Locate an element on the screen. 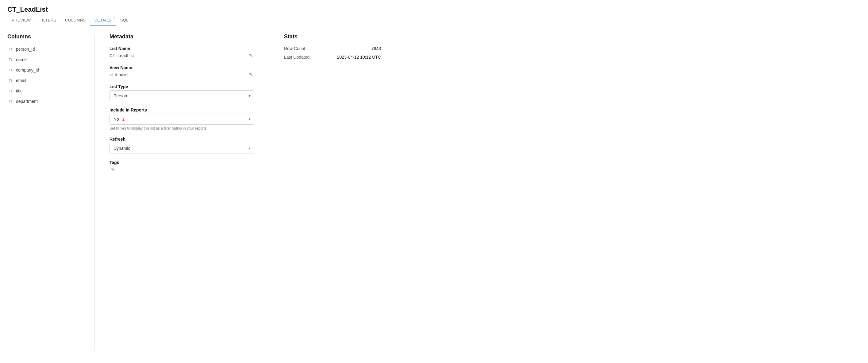 This screenshot has height=363, width=868. list-type-label: List Type is located at coordinates (182, 86).